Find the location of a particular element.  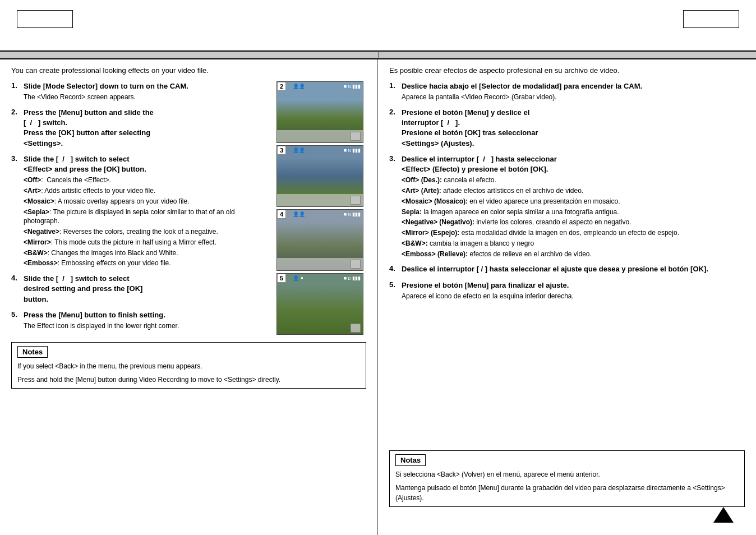

step-item-right-3: 3. Deslice el interruptor [ / ] hasta se… is located at coordinates (567, 206).